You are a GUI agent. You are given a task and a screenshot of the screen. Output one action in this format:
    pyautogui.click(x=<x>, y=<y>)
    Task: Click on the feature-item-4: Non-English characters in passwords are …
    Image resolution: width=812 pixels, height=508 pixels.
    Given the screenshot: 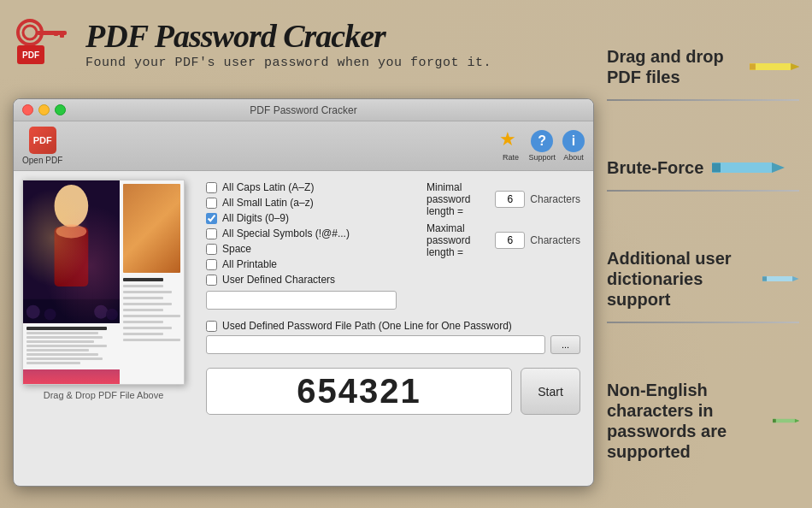 What is the action you would take?
    pyautogui.click(x=703, y=421)
    